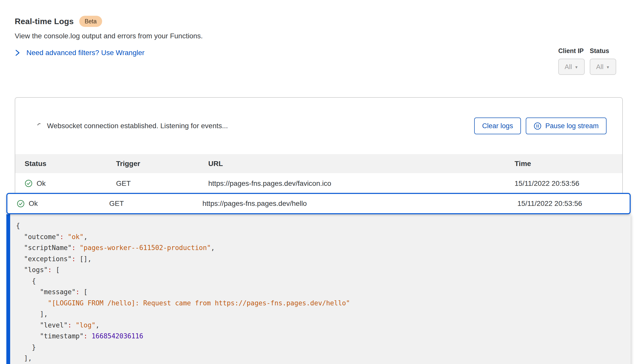 This screenshot has width=637, height=364. I want to click on clear-logs-label: Clear logs, so click(498, 126).